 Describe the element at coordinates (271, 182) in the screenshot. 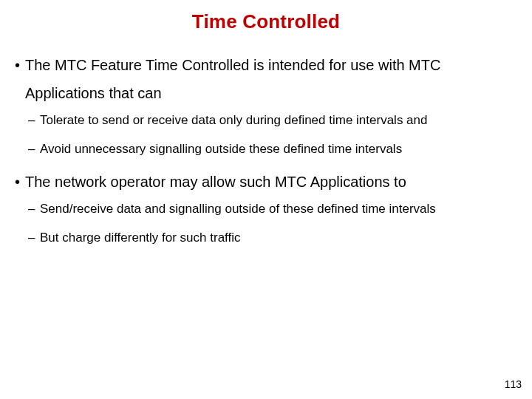

I see `bullet-text: The network operator may allow such MTC …` at that location.